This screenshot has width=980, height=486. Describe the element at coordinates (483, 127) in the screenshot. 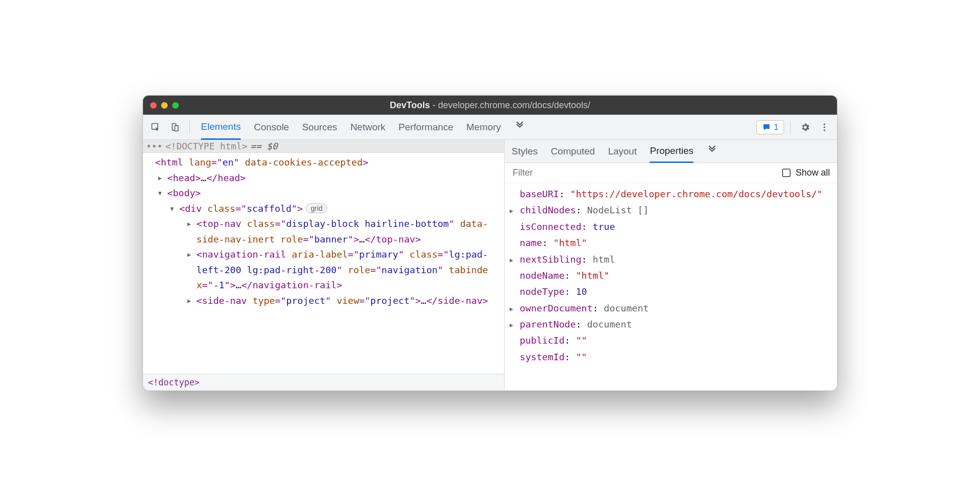

I see `tab-memory: Memory` at that location.